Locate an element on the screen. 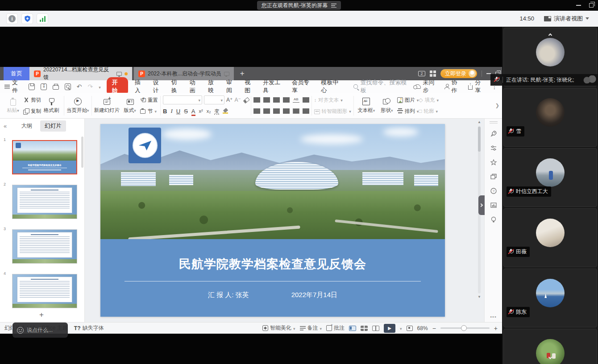  zoom-in-button: + is located at coordinates (496, 328).